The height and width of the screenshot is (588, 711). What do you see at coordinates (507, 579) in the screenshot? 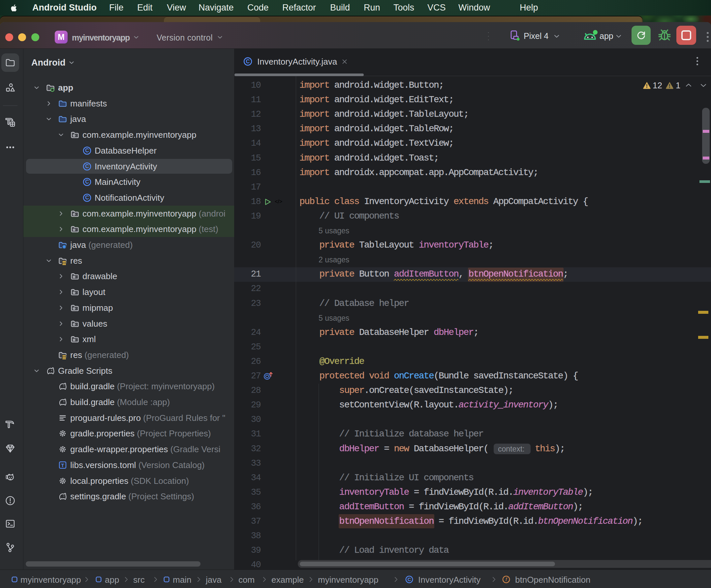
I see `svg-text: f` at bounding box center [507, 579].